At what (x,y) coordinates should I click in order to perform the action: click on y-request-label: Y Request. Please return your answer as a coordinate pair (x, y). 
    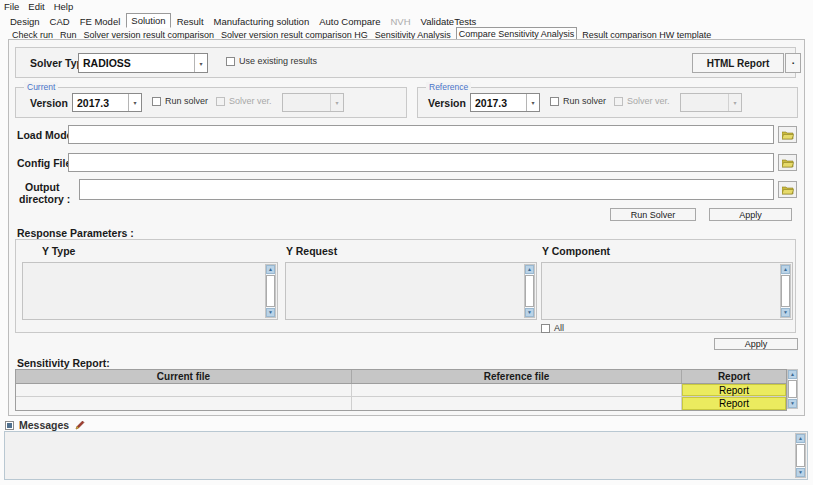
    Looking at the image, I should click on (312, 251).